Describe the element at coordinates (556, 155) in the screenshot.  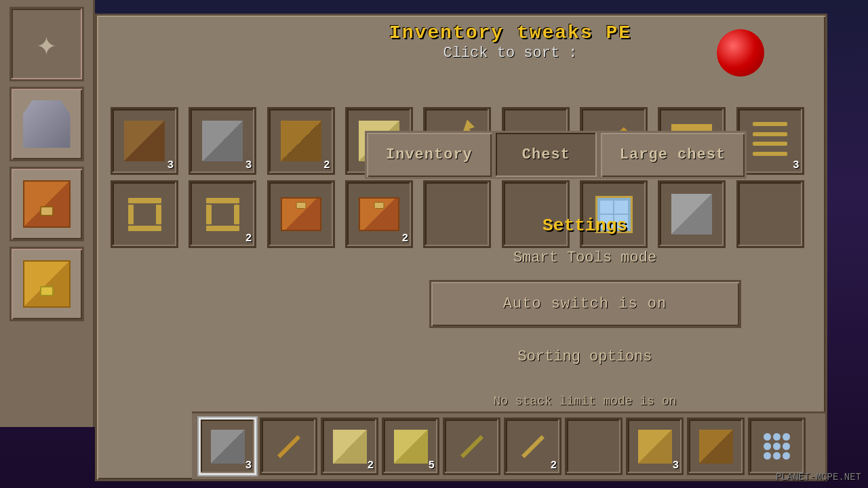
I see `sort-dropdown: Inventory Chest Large chest` at that location.